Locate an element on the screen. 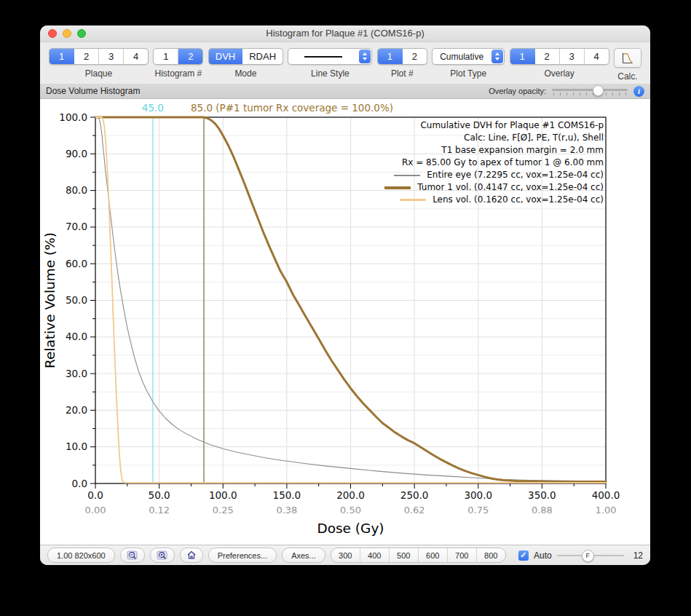  segment-plot-number-2: 2 is located at coordinates (415, 57).